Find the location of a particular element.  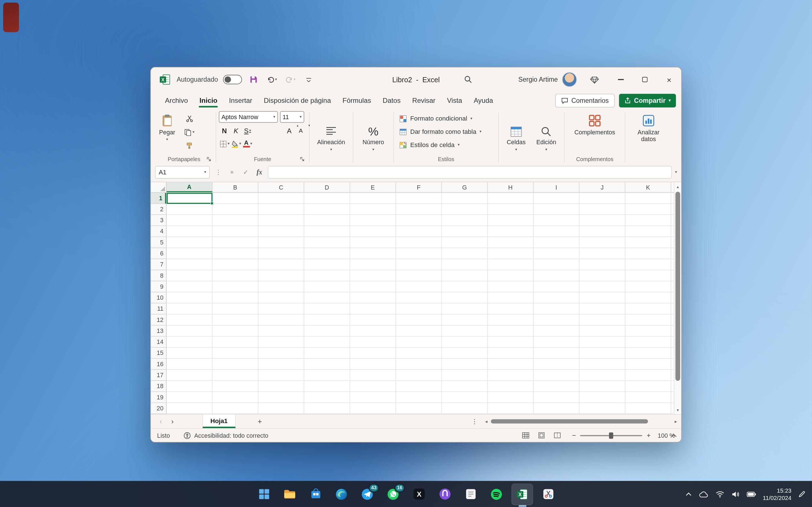

format-painter-button is located at coordinates (189, 146).